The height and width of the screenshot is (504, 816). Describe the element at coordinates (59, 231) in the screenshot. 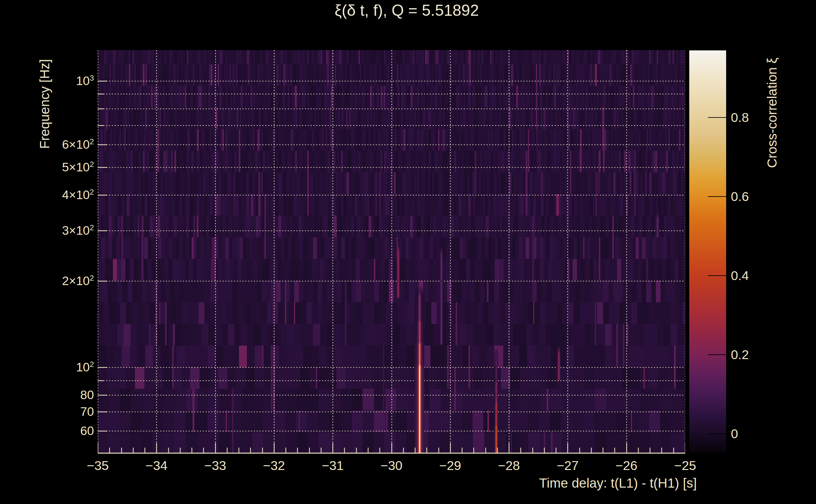

I see `y-tick-label: 3×102` at that location.